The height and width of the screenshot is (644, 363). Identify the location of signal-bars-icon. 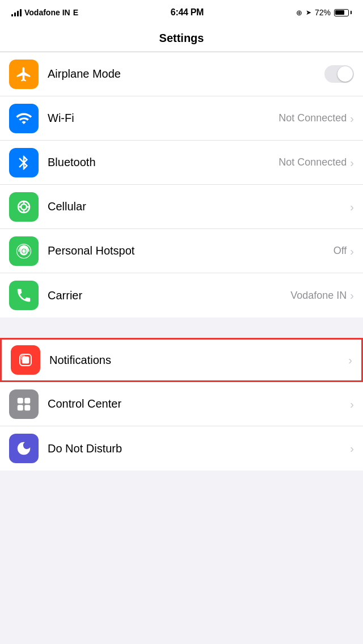
(16, 12).